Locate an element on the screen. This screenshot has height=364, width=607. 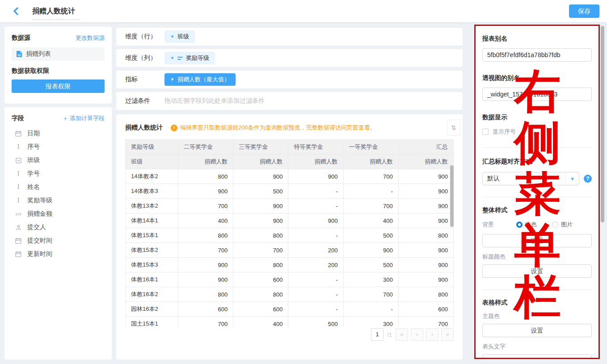
report-alias-label: 报表别名 is located at coordinates (537, 39).